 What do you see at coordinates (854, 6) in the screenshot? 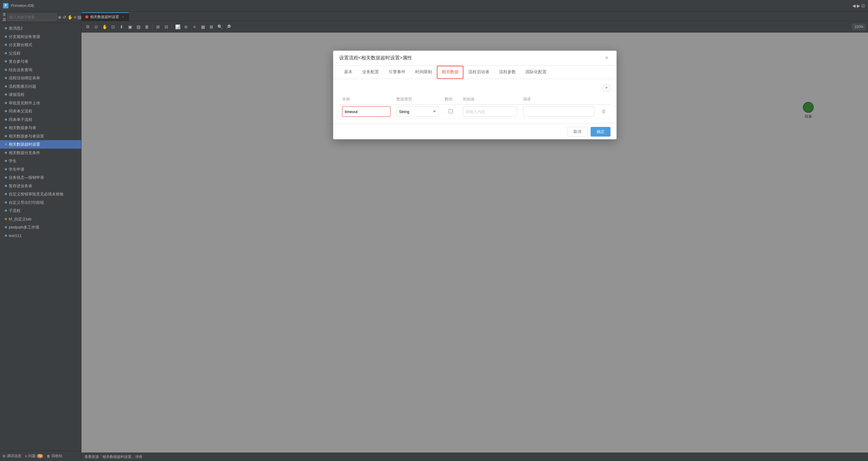
I see `nav-back-icon: ◀` at bounding box center [854, 6].